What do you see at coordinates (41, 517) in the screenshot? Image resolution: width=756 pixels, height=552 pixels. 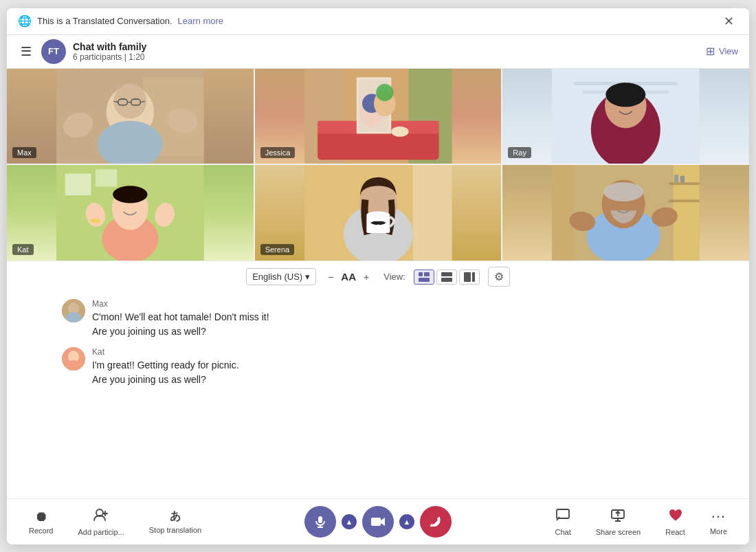 I see `record-icon: ⏺` at bounding box center [41, 517].